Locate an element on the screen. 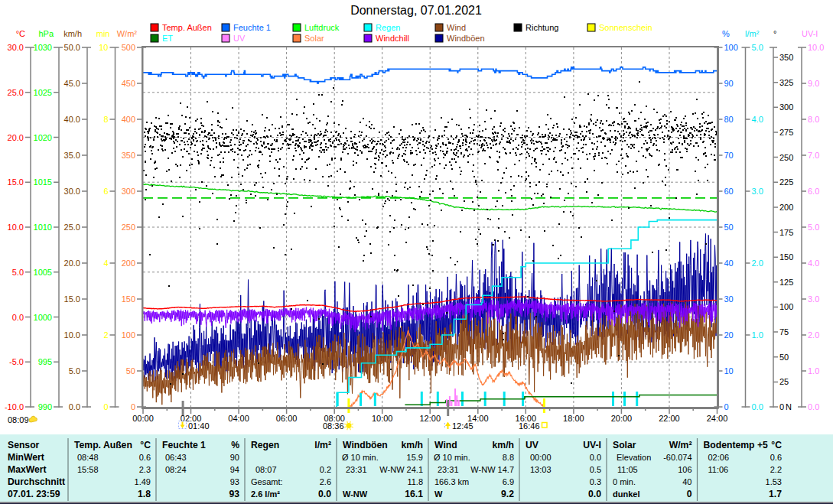  svg-text: 2.6 is located at coordinates (326, 482).